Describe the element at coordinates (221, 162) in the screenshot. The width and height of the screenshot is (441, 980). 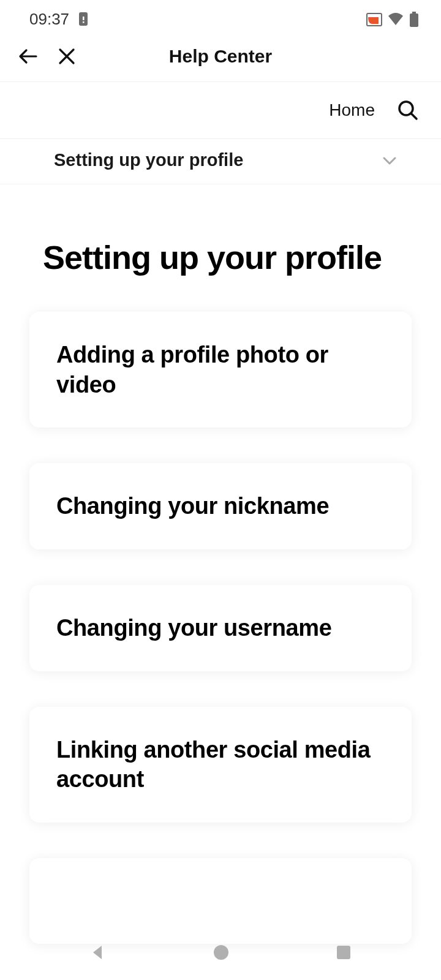
I see `breadcrumb: Setting up your profile` at that location.